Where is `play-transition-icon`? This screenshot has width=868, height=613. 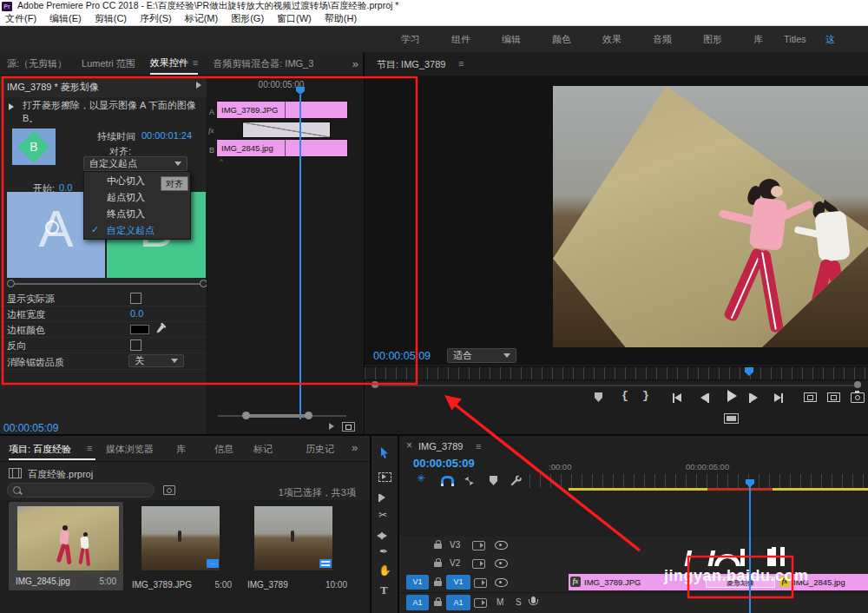
play-transition-icon is located at coordinates (332, 426).